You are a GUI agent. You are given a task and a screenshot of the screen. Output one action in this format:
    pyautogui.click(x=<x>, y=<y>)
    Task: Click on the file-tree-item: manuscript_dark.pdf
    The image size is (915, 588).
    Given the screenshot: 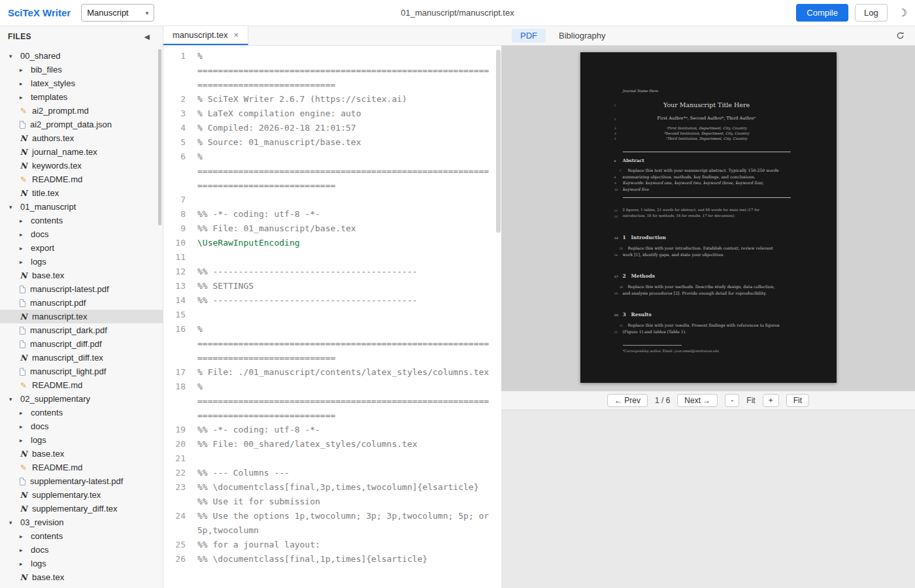 What is the action you would take?
    pyautogui.click(x=81, y=331)
    